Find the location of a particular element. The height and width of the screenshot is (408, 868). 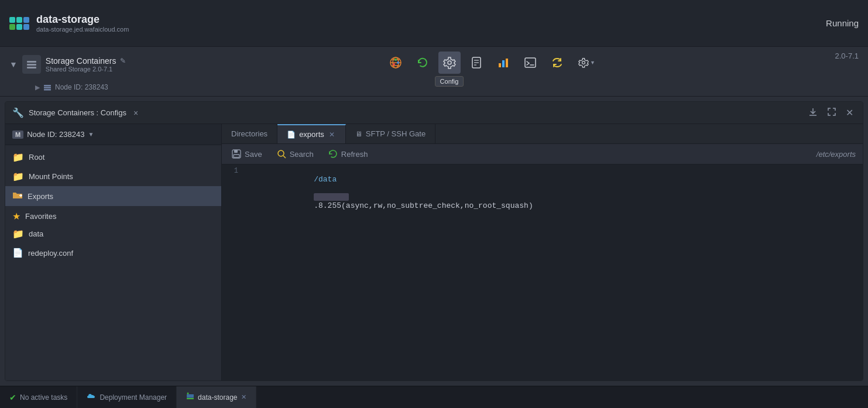

fav-redeploy-item: 📄 redeploy.conf is located at coordinates (114, 253).